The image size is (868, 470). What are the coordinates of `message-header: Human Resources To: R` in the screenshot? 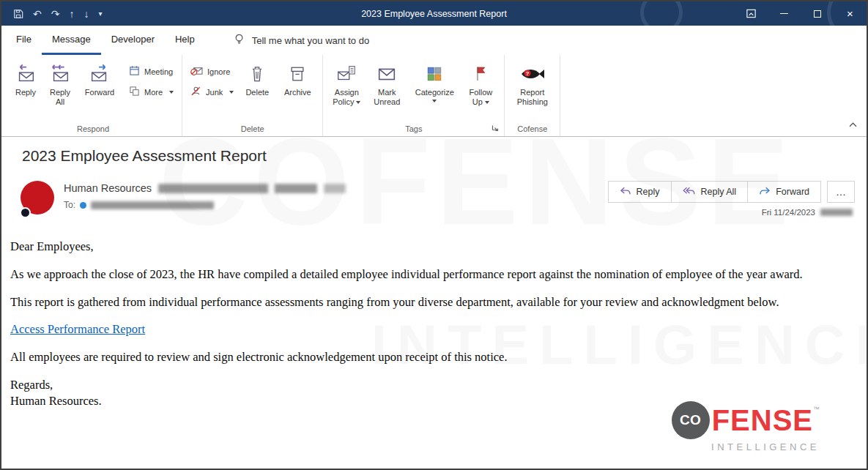 It's located at (438, 199).